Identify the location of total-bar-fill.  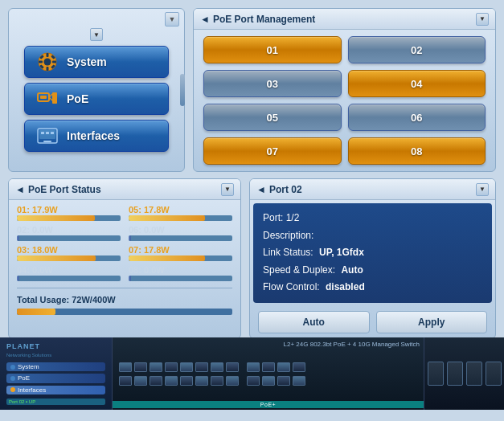
(36, 312).